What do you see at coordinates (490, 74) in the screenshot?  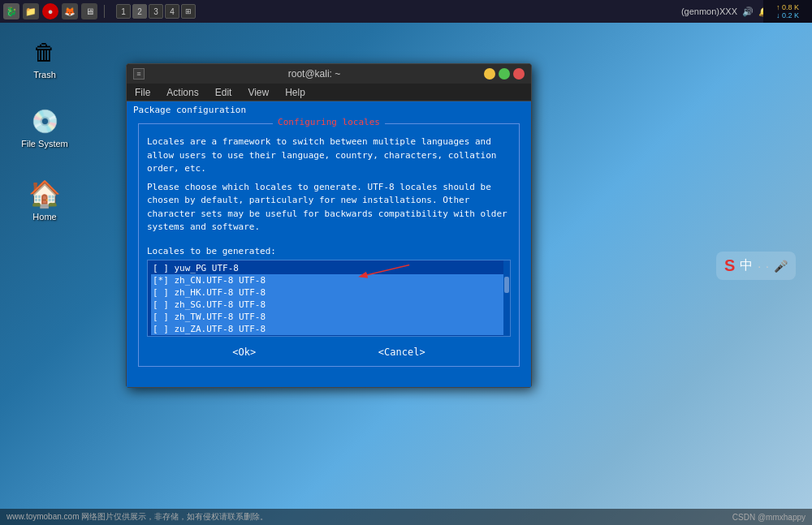 I see `minimize-button` at bounding box center [490, 74].